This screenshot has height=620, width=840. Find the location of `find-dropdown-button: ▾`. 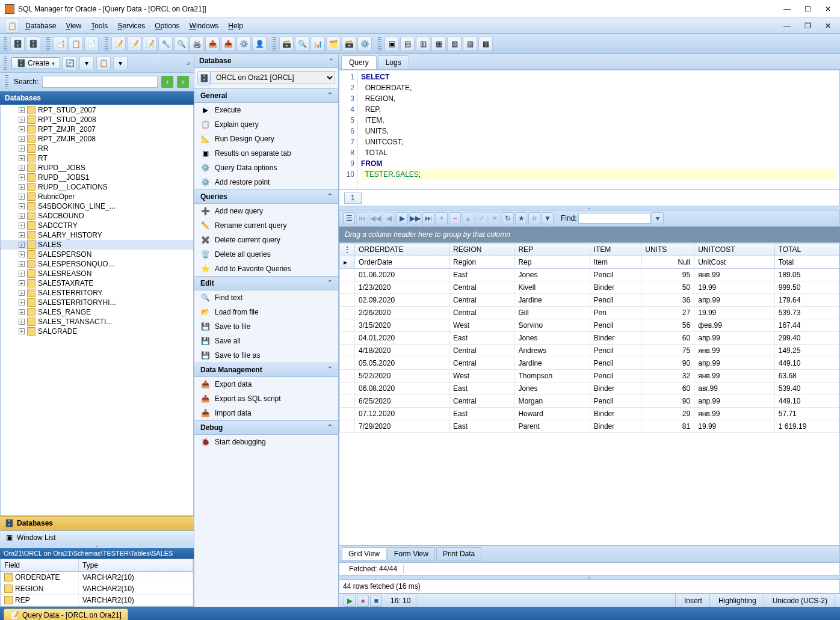

find-dropdown-button: ▾ is located at coordinates (658, 218).